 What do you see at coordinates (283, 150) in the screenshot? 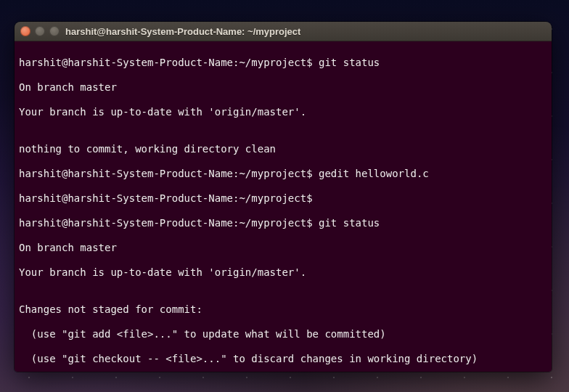
I see `terminal-line: nothing to commit, working directory cle…` at bounding box center [283, 150].